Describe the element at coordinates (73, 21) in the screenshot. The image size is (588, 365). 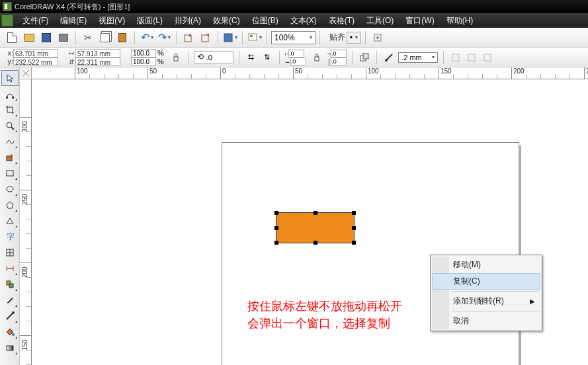
I see `menu-edit: 编辑(E)` at that location.